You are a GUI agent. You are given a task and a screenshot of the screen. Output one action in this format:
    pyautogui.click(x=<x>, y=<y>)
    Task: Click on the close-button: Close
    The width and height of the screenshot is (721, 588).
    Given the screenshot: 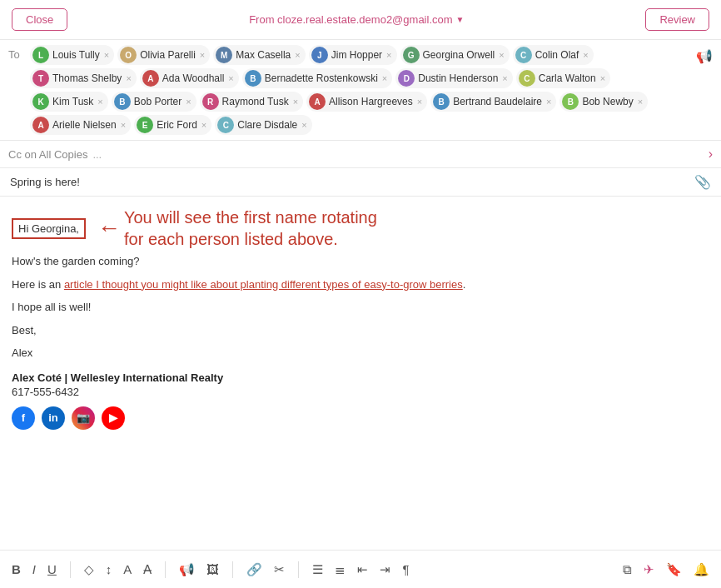 What is the action you would take?
    pyautogui.click(x=40, y=20)
    